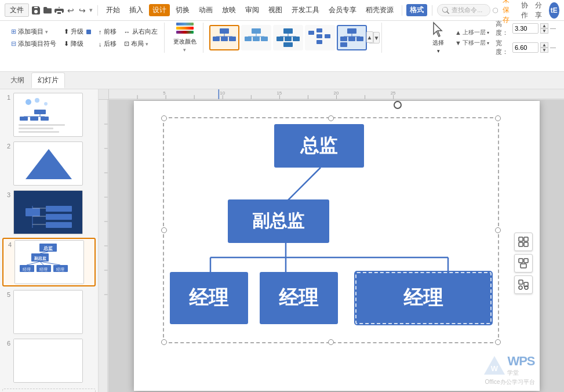 This screenshot has width=564, height=392. I want to click on save-icon-btn, so click(36, 10).